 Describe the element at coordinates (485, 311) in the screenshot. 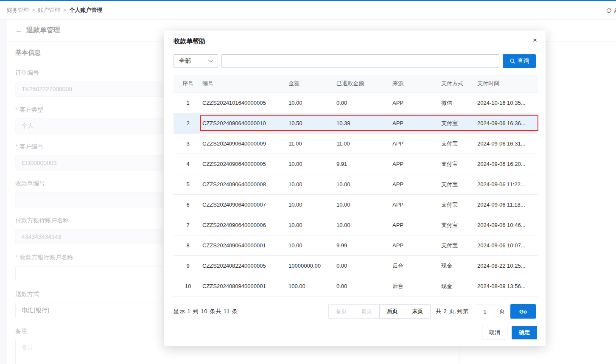

I see `page-number-input` at that location.